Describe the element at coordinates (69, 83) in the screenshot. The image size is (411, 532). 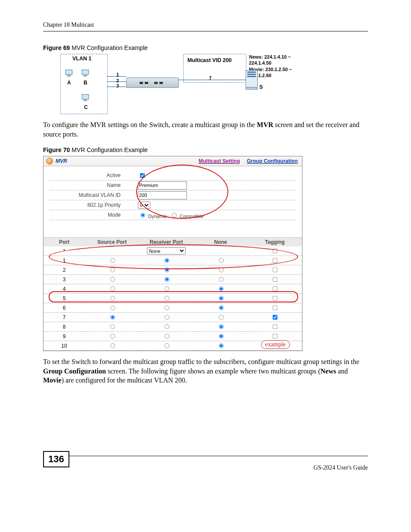
I see `pc-a-label: A` at that location.